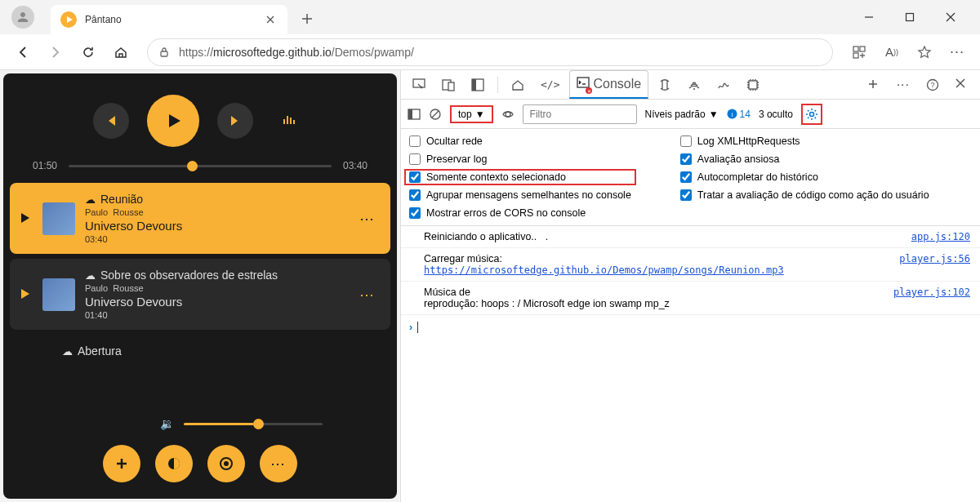 The image size is (980, 502). I want to click on help-button: ?, so click(933, 85).